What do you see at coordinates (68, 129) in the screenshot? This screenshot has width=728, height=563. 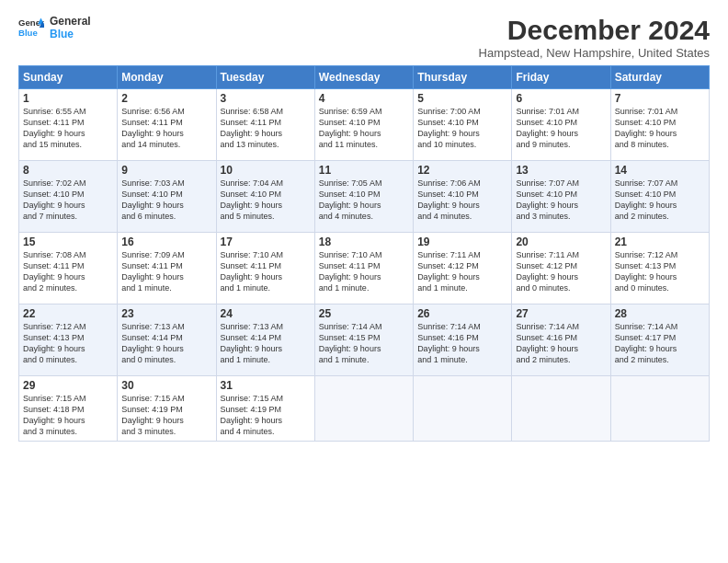 I see `day-info: Sunrise: 6:55 AM Sunset: 4:11 PM Dayligh…` at bounding box center [68, 129].